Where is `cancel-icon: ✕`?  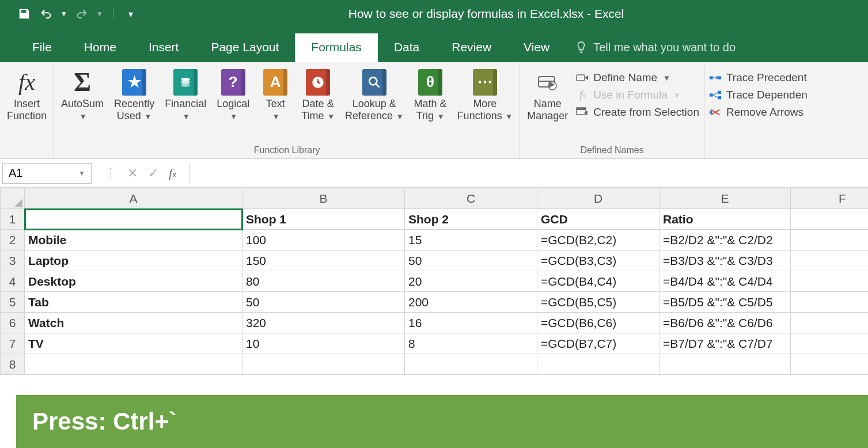 cancel-icon: ✕ is located at coordinates (132, 173).